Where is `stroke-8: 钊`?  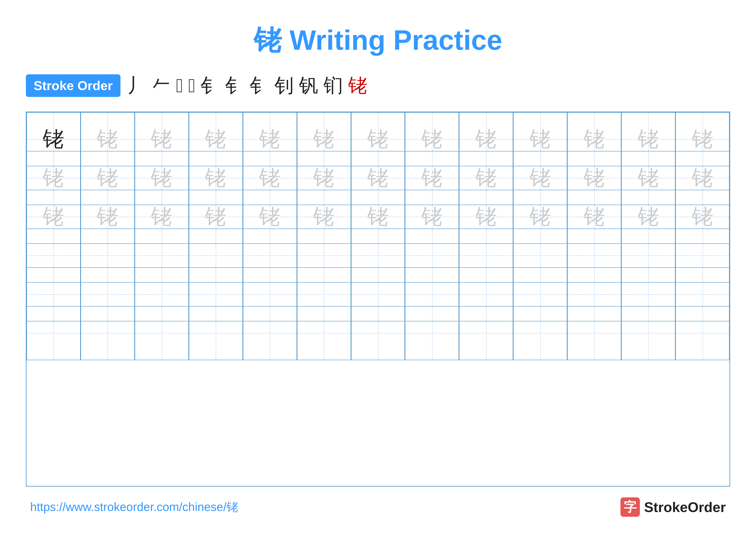 stroke-8: 钊 is located at coordinates (284, 86).